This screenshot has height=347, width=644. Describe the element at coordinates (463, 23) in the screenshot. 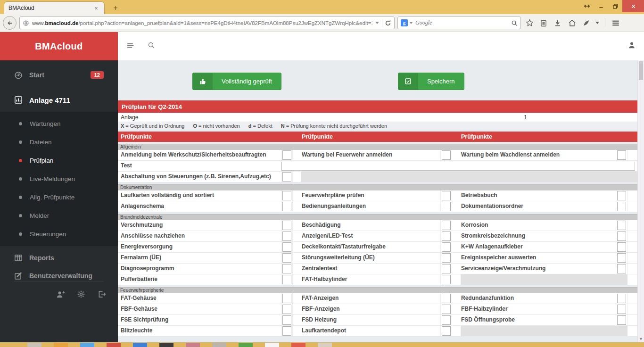

I see `search-input` at that location.